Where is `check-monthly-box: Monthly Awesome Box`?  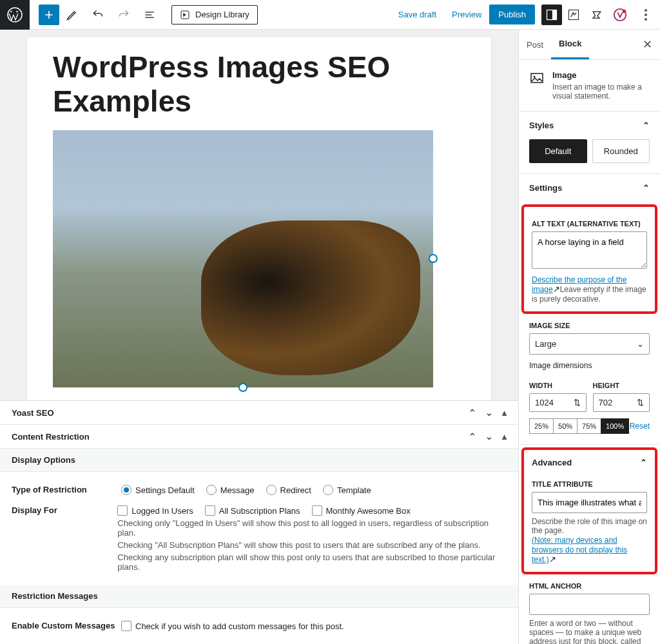
check-monthly-box: Monthly Awesome Box is located at coordinates (361, 511).